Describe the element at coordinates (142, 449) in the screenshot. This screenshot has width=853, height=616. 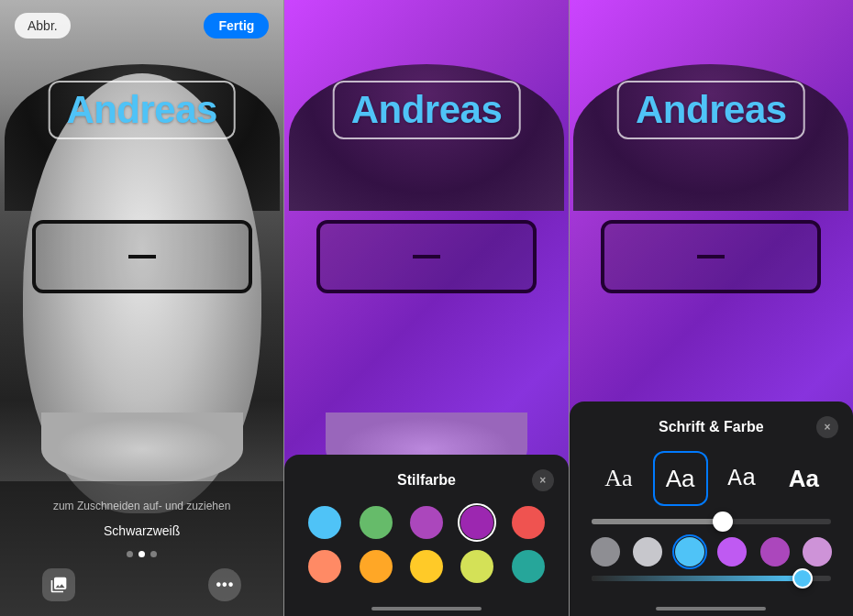
I see `beard-bw` at that location.